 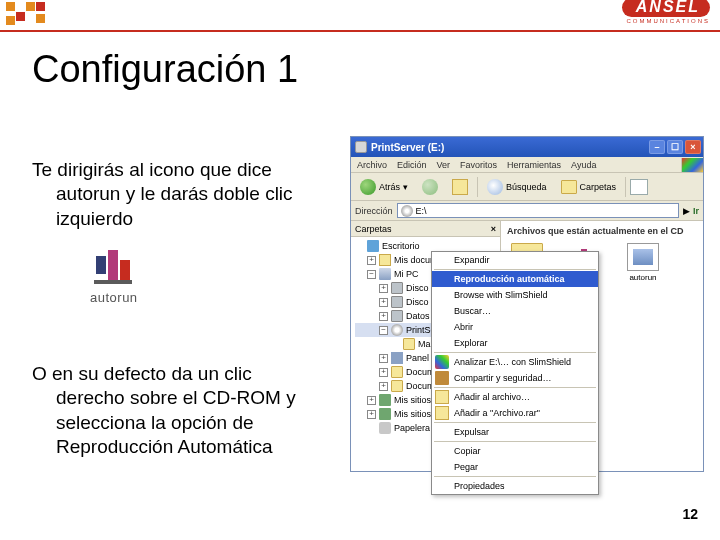 I want to click on ctx-copy: Copiar, so click(x=515, y=451).